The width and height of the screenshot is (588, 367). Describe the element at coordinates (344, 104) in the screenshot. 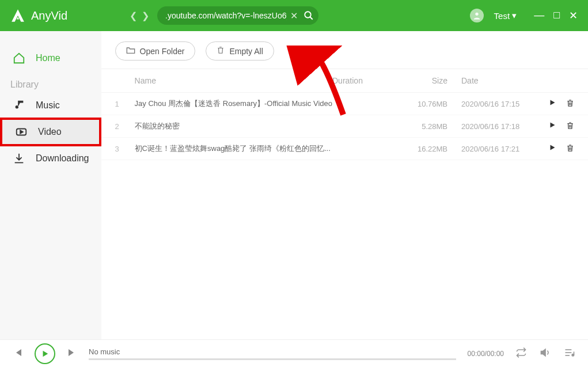

I see `table-row: 1 Jay Chou 周杰倫【迷迭香 Rosemary】-Official Mu…` at that location.